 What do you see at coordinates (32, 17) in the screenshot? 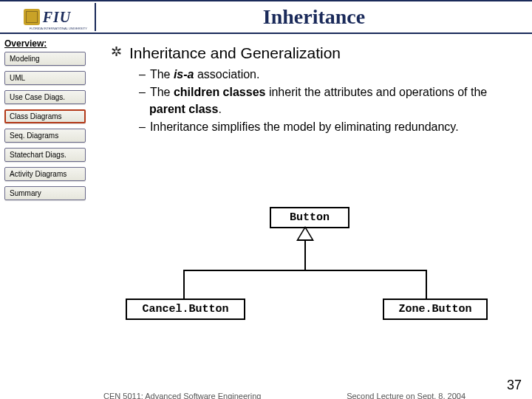
I see `logo-crest-icon` at bounding box center [32, 17].